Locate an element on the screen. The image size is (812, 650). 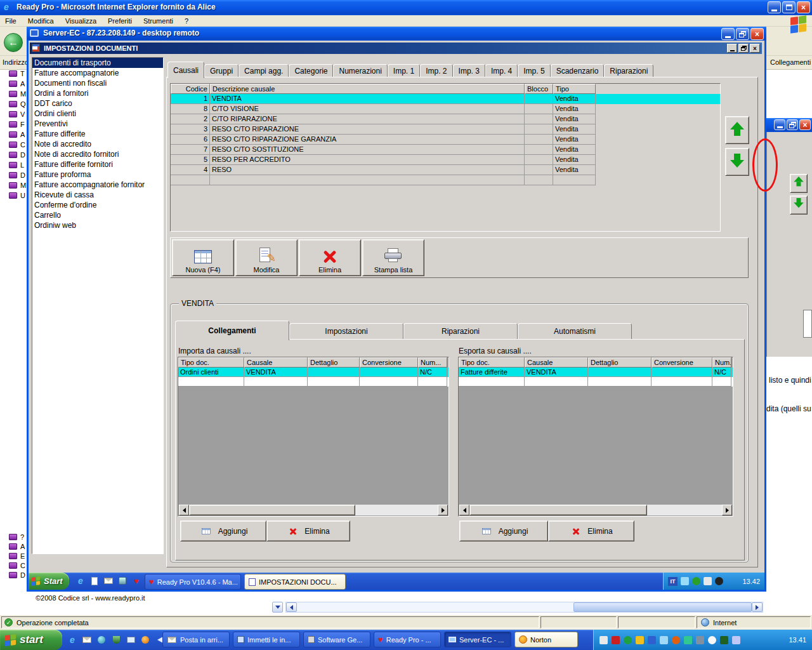
task-server-ec: Server-EC - ... is located at coordinates (478, 640).